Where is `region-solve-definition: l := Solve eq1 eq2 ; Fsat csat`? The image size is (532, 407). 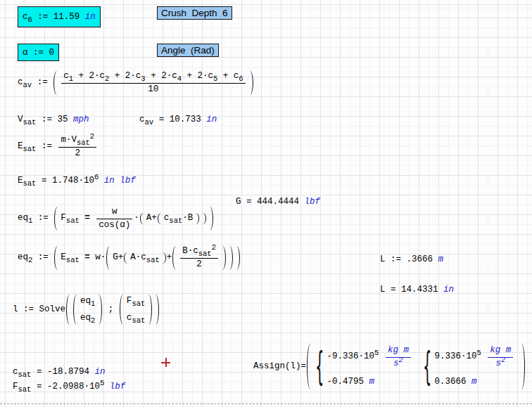
region-solve-definition: l := Solve eq1 eq2 ; Fsat csat is located at coordinates (86, 309).